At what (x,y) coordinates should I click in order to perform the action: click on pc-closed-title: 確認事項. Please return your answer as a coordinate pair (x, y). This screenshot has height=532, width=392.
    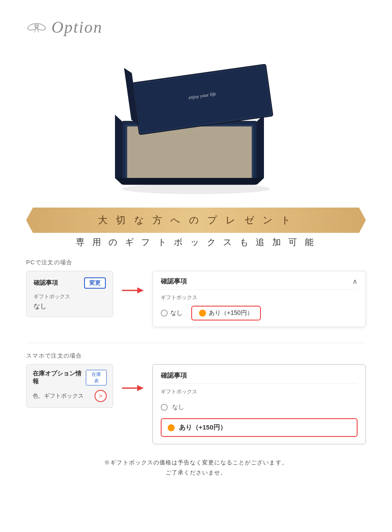
    Looking at the image, I should click on (46, 283).